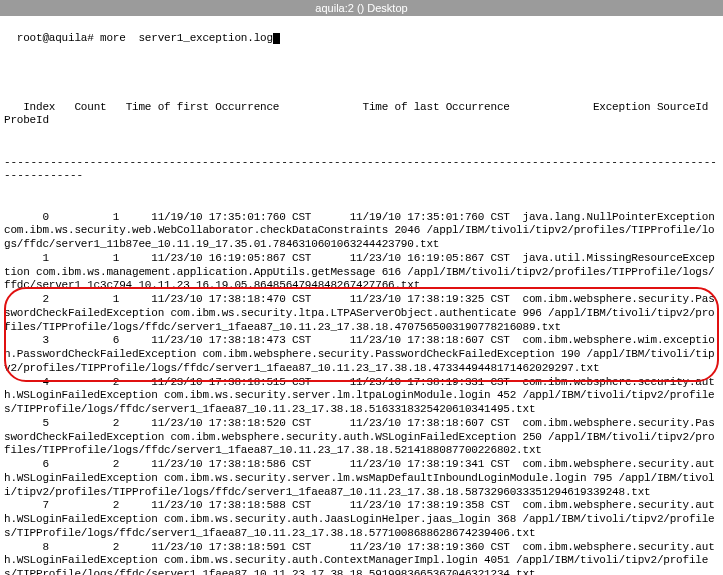 The width and height of the screenshot is (723, 575). I want to click on shell-prompt: root@aquila#, so click(58, 38).